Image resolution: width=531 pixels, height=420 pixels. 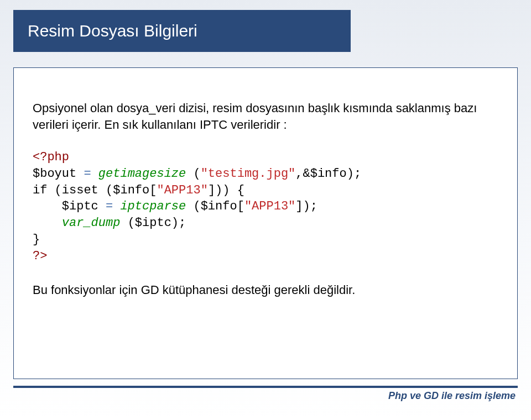 I want to click on code-text: (isset ($info[, so click(x=106, y=190).